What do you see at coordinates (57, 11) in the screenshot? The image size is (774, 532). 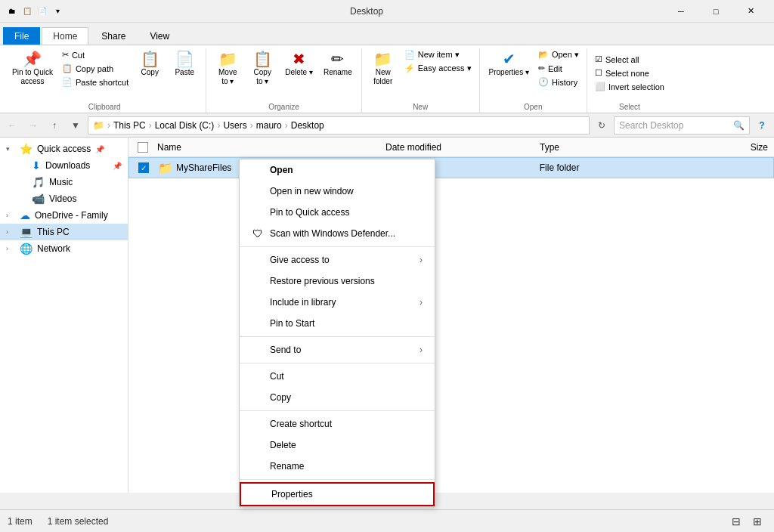 I see `qat-dropdown: ▾` at bounding box center [57, 11].